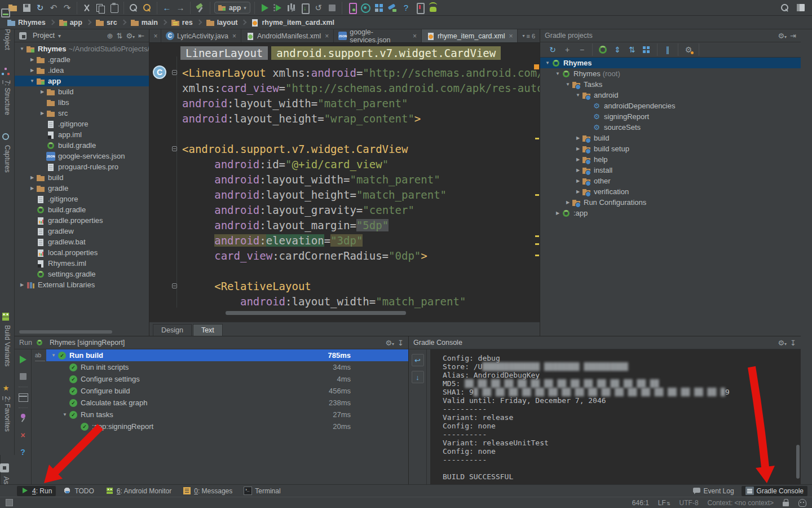 The image size is (812, 508). What do you see at coordinates (689, 50) in the screenshot?
I see `gradle-settings-icon: ⚙` at bounding box center [689, 50].